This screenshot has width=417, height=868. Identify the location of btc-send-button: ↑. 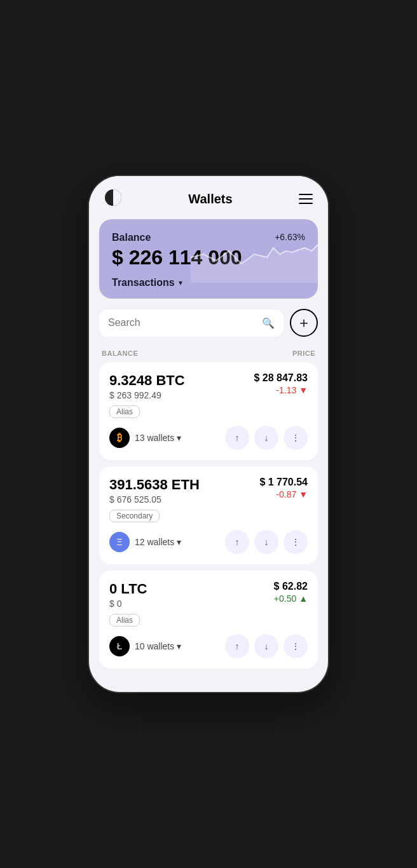
(237, 438).